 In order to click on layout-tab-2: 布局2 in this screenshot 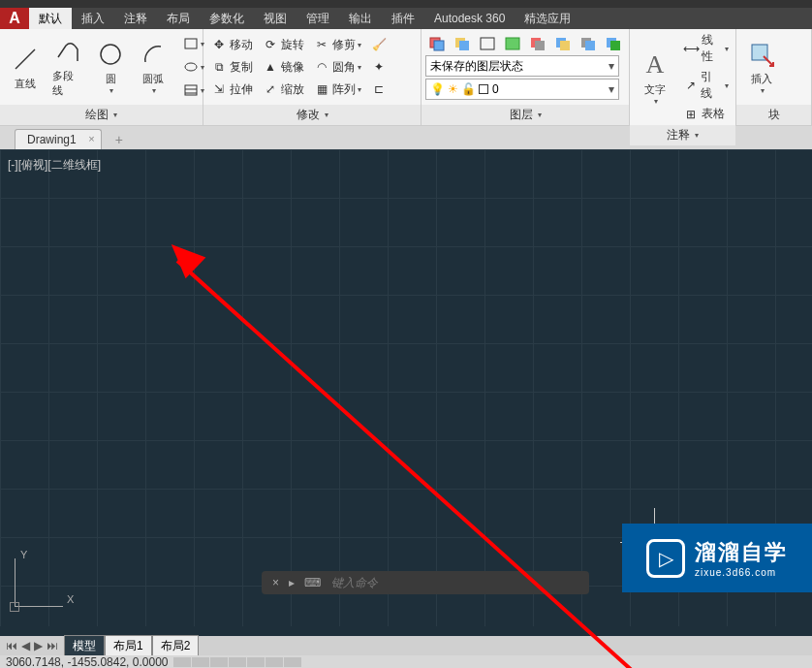, I will do `click(176, 646)`.